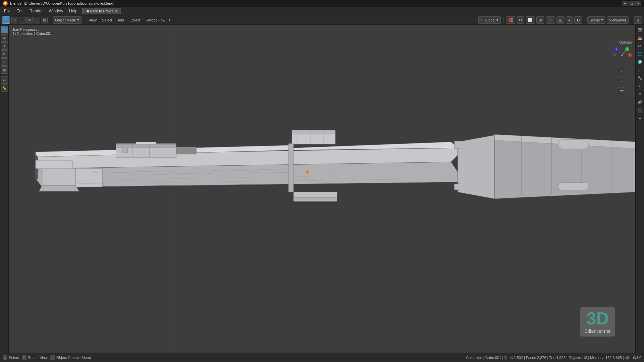 This screenshot has width=644, height=362. I want to click on maximize-button: □, so click(632, 3).